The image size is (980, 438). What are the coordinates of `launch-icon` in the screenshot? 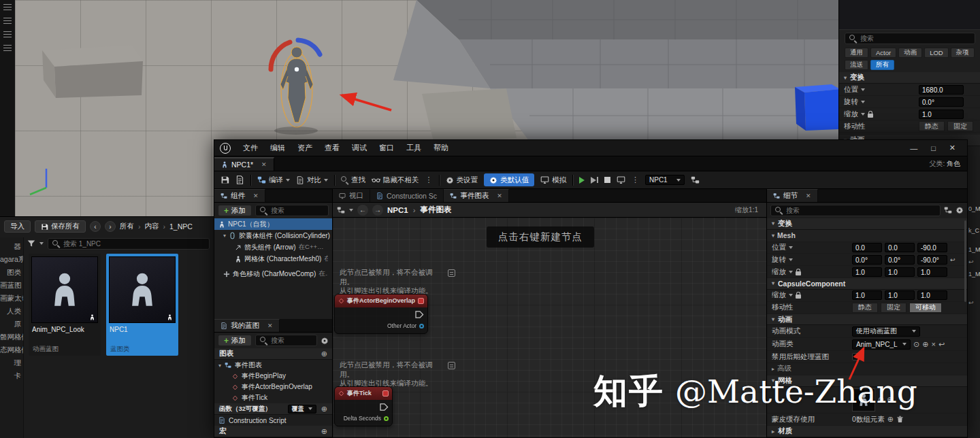 It's located at (621, 180).